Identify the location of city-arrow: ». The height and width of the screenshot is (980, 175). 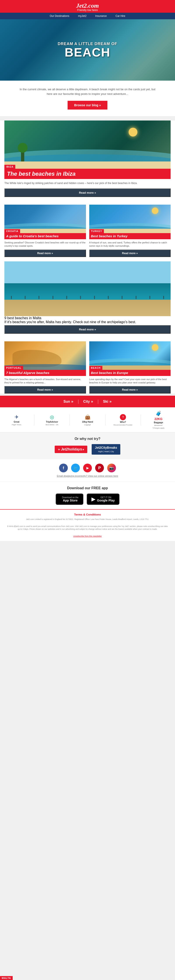
(92, 401).